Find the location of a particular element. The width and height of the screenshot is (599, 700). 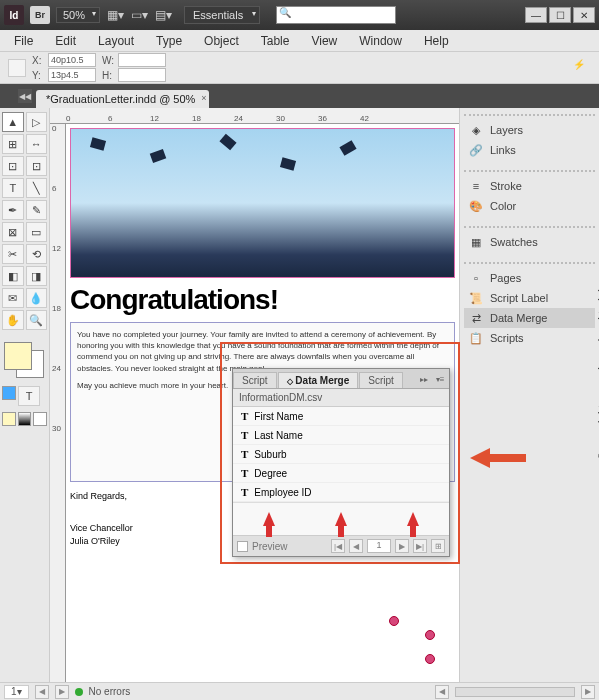

dock-scripts: 📋Scripts is located at coordinates (530, 338).